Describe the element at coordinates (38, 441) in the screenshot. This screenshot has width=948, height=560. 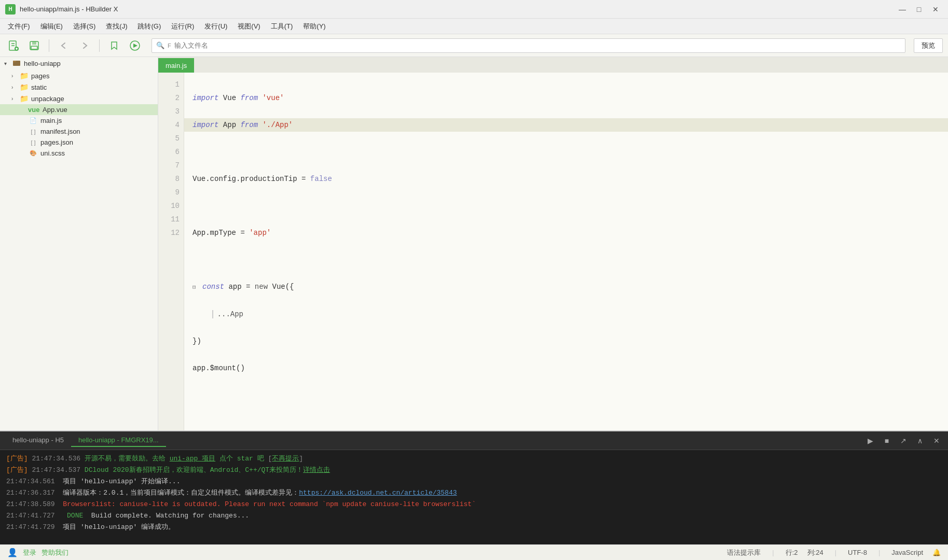
I see `console-tab-h5: hello-uniapp - H5` at that location.